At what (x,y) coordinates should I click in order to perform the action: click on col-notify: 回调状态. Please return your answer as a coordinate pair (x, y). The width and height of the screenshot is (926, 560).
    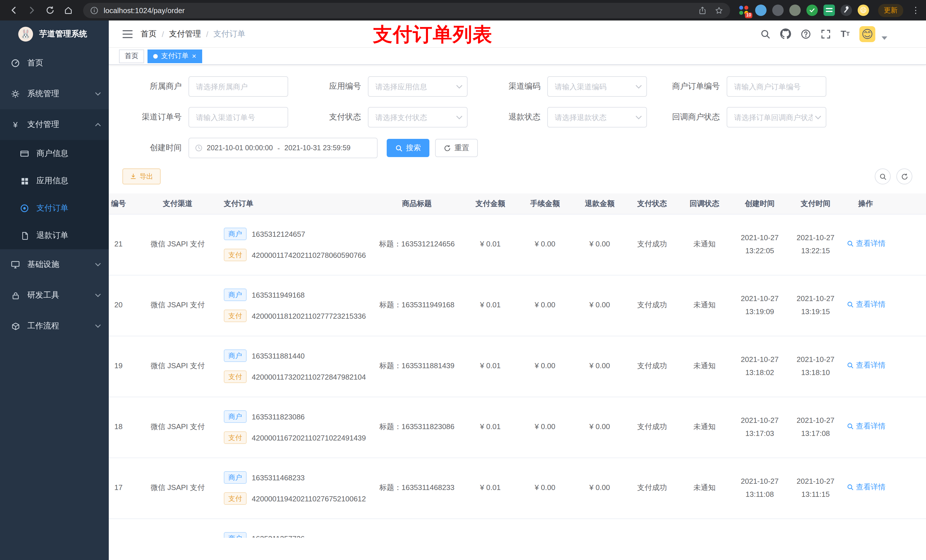
    Looking at the image, I should click on (704, 204).